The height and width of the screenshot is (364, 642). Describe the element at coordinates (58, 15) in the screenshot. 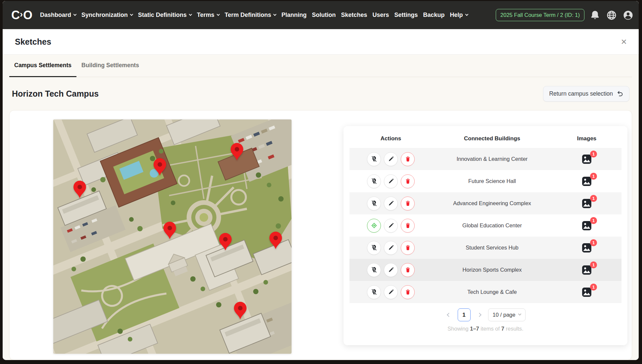

I see `nav-item-dashboard: Dashboard` at that location.